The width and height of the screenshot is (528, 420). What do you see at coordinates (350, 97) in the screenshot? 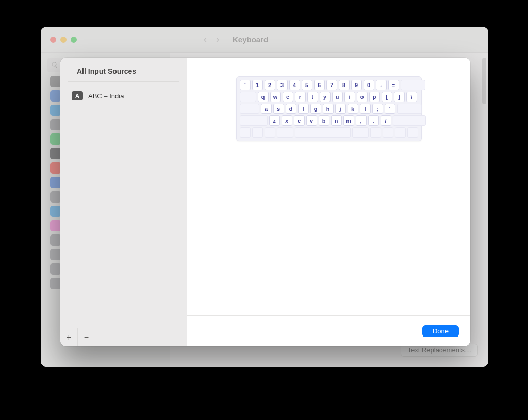
I see `key: i` at bounding box center [350, 97].